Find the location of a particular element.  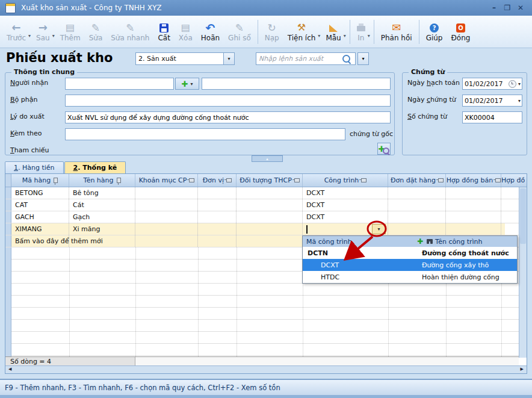

table-row-active: XIMANG Xi măng is located at coordinates (262, 229).